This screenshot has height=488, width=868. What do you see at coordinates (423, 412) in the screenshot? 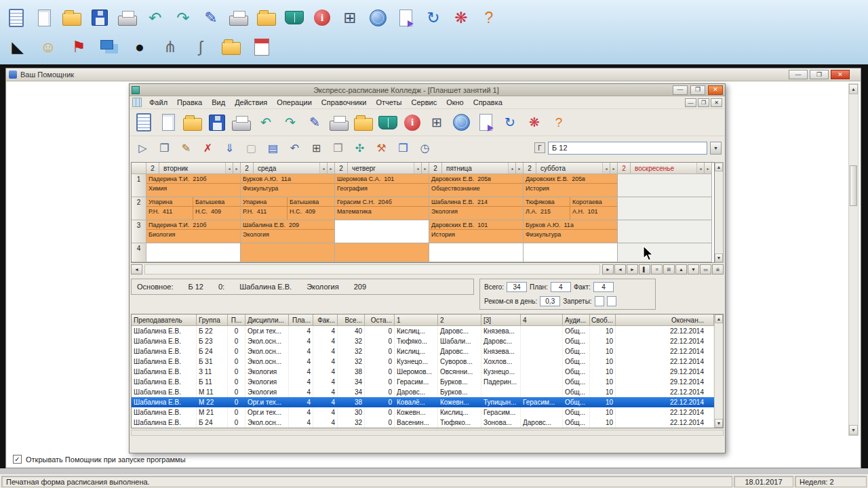
I see `table-row-9: Шабалина Е.В.М 210Орг.и тех...44300Кожев…` at bounding box center [423, 412].